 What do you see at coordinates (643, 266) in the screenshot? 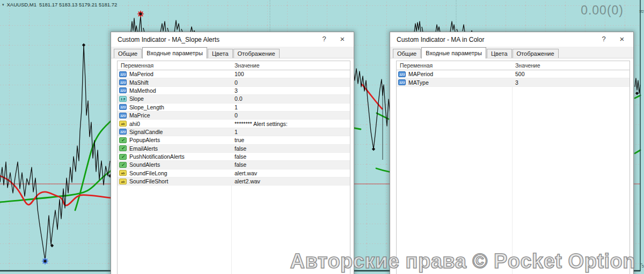
I see `price-scale-label: 5` at bounding box center [643, 266].